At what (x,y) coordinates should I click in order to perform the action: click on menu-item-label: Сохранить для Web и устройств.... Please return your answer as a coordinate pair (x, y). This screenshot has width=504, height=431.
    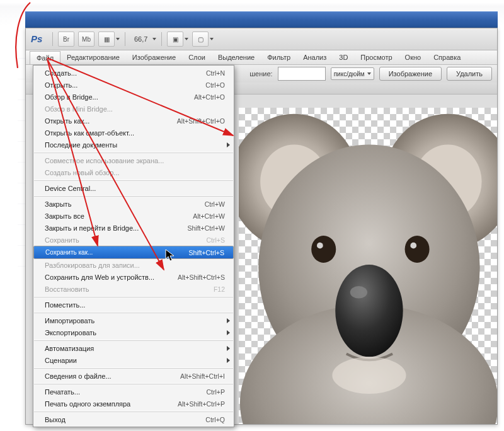
    Looking at the image, I should click on (100, 277).